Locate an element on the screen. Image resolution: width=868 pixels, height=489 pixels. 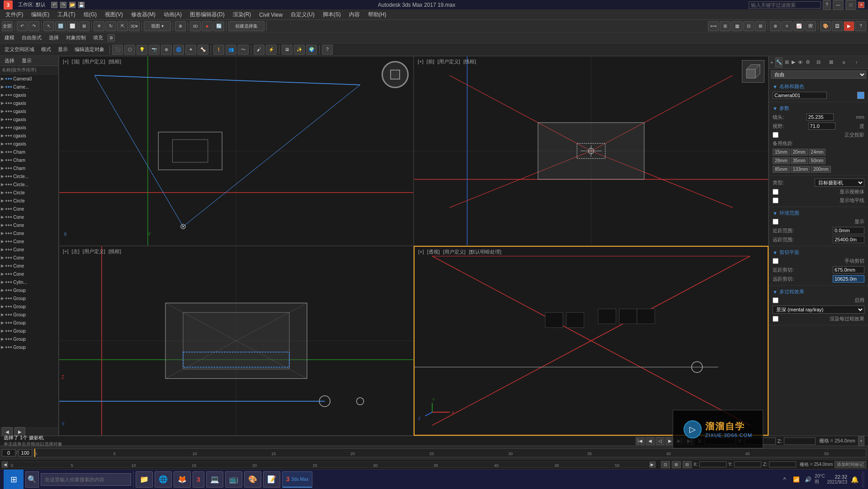
tb3-paint: 🖌 is located at coordinates (259, 50).